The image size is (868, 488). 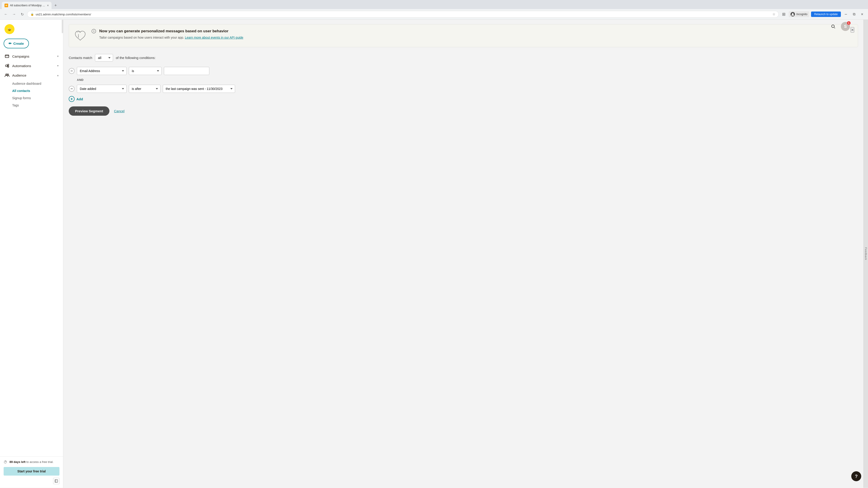 What do you see at coordinates (19, 43) in the screenshot?
I see `create-label: Create` at bounding box center [19, 43].